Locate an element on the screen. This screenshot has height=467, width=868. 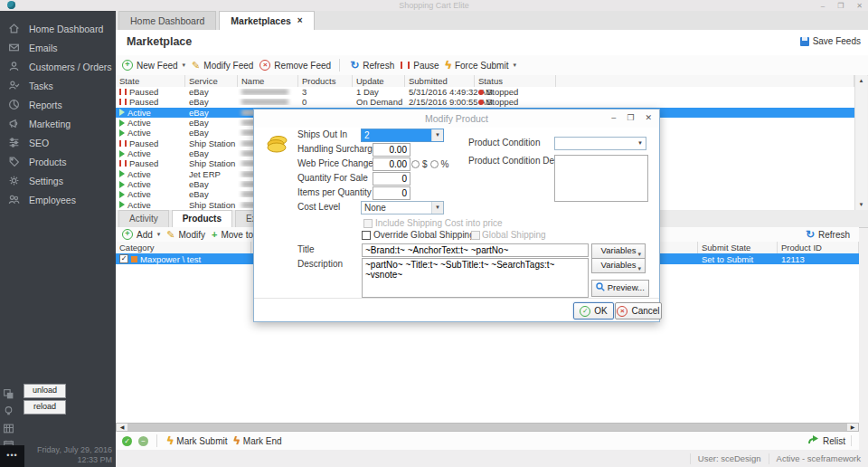
plus-circle-icon: + is located at coordinates (127, 65).